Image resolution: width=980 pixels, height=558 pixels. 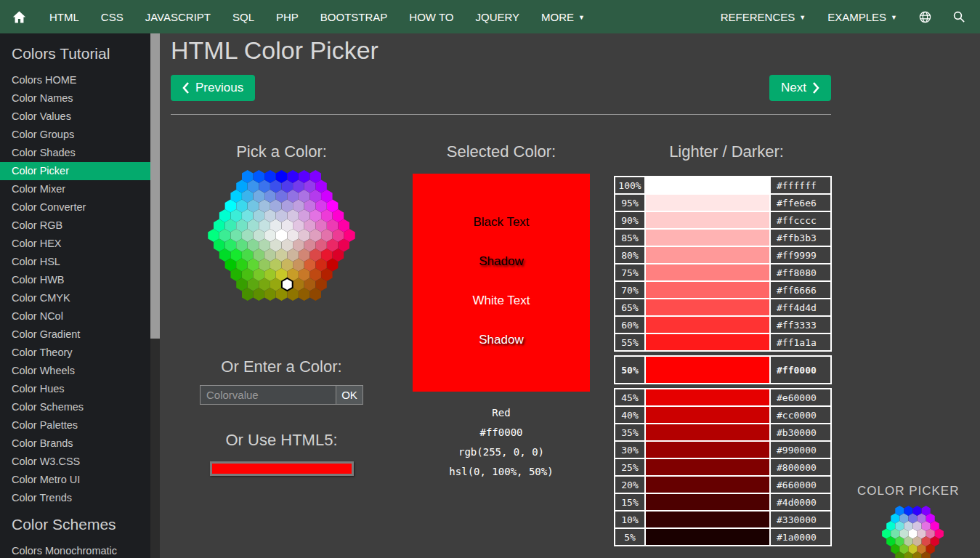 What do you see at coordinates (801, 272) in the screenshot?
I see `shade-hex: #ff8080` at bounding box center [801, 272].